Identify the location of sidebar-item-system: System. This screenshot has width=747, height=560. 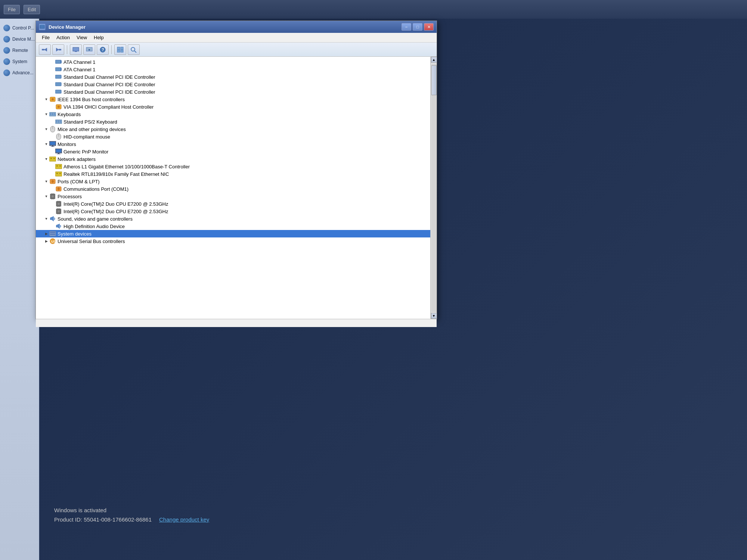
(19, 62).